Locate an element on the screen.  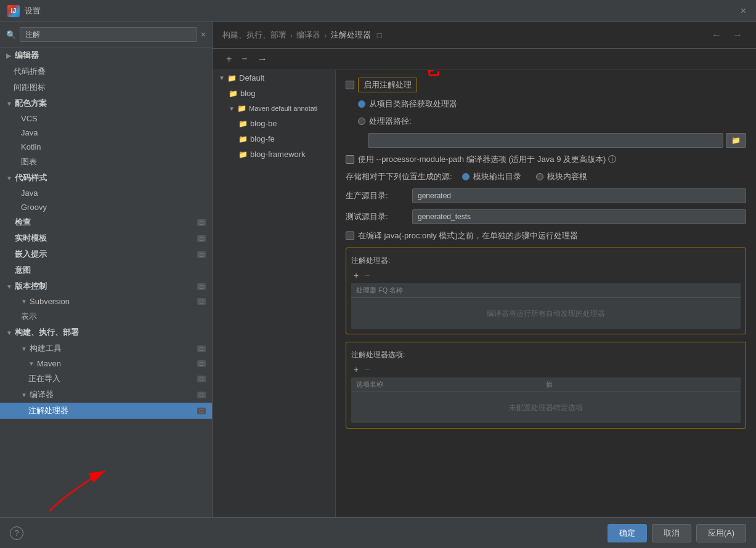
profile-item-maven-default: ▼ 📁 Maven default annotati is located at coordinates (274, 108).